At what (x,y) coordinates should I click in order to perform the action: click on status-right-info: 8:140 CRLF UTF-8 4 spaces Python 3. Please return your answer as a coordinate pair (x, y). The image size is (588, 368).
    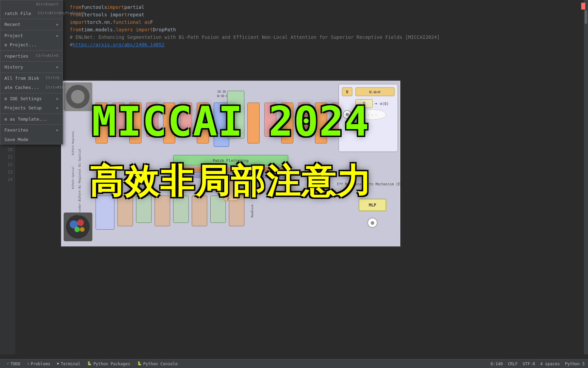
    Looking at the image, I should click on (538, 364).